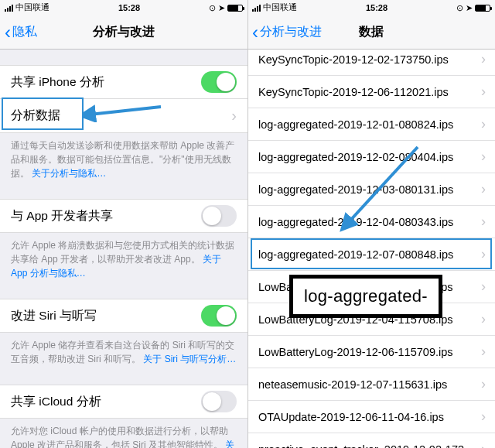 Image resolution: width=495 pixels, height=448 pixels. I want to click on file-row: KeySyncTopic-2019-12-02-173750.ips›, so click(371, 60).